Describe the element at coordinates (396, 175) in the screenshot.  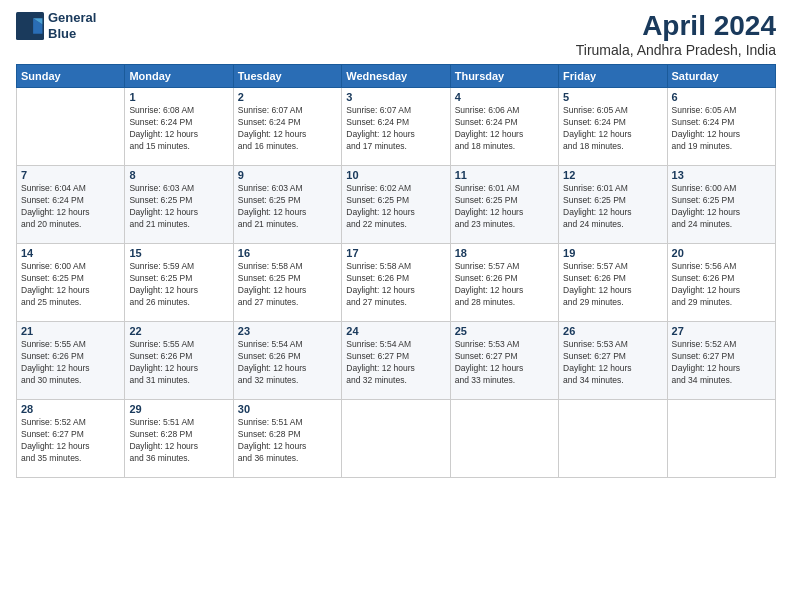
I see `day-number: 10` at that location.